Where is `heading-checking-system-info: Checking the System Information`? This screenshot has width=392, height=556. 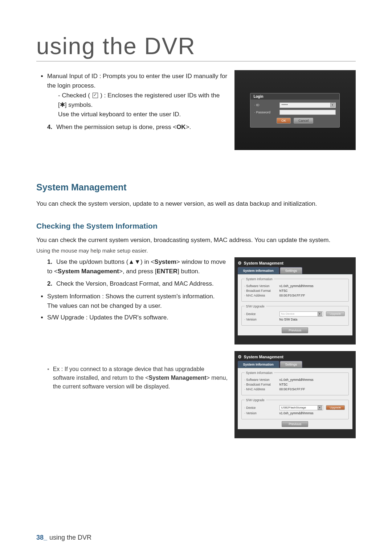
heading-checking-system-info: Checking the System Information is located at coordinates (196, 226).